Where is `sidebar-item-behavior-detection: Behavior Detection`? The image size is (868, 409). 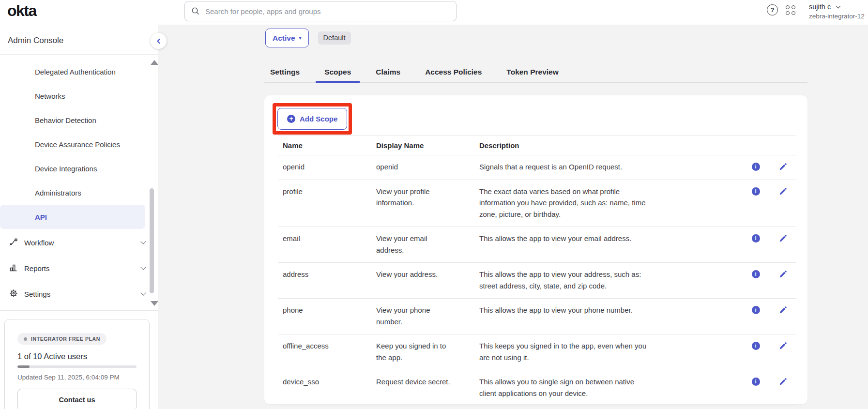 sidebar-item-behavior-detection: Behavior Detection is located at coordinates (73, 120).